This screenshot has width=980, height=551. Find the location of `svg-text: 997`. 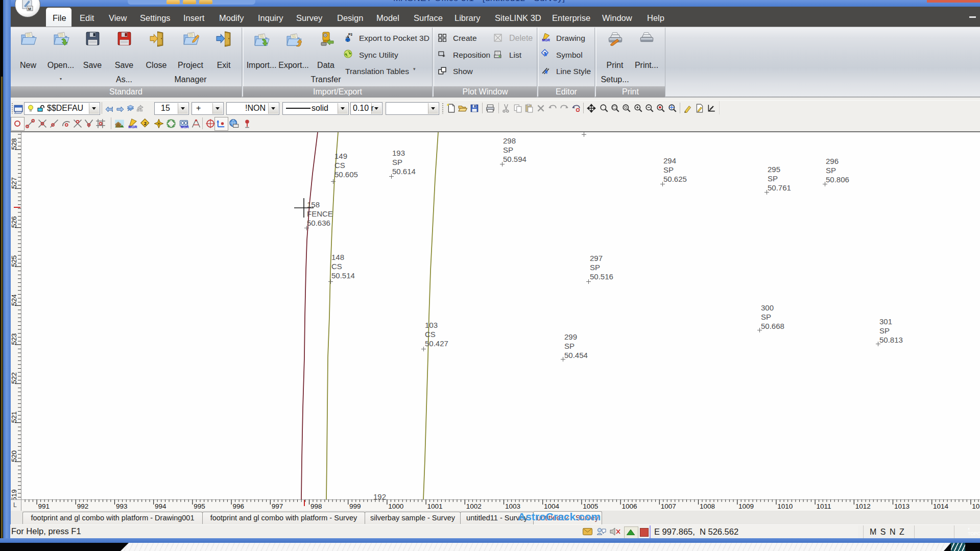

svg-text: 997 is located at coordinates (278, 507).